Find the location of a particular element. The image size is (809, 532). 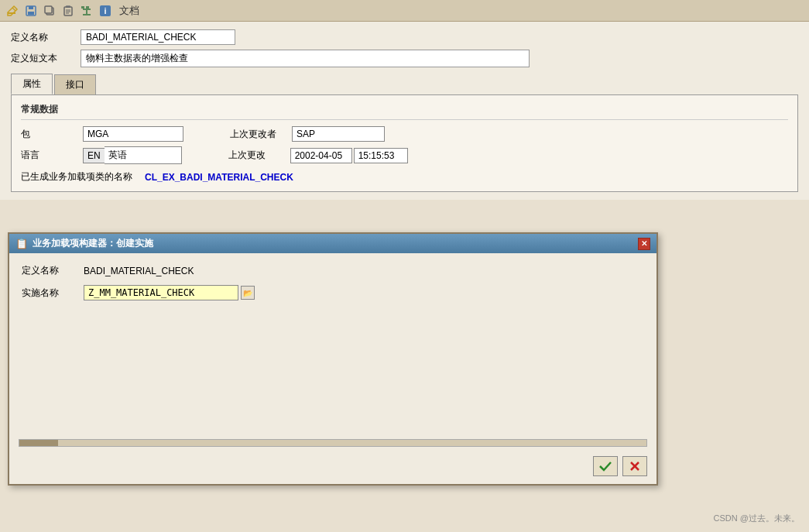

dialog-cancel-button is located at coordinates (635, 466).